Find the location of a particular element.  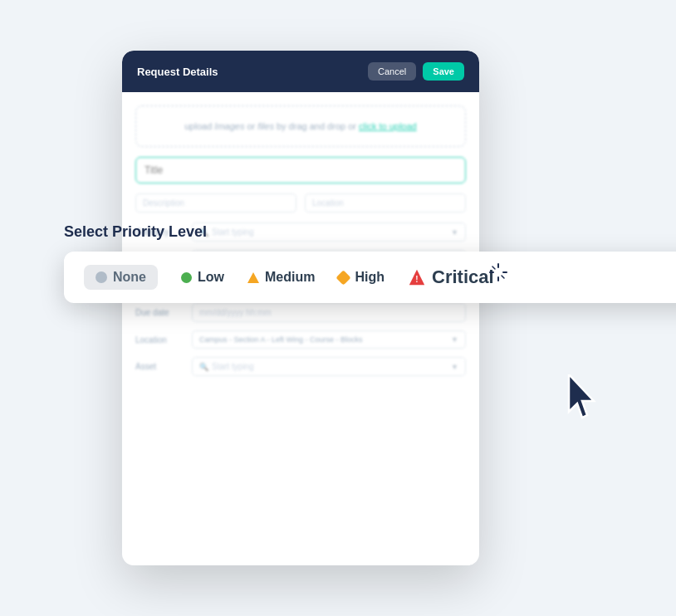

priority-medium-label: Medium is located at coordinates (290, 277).